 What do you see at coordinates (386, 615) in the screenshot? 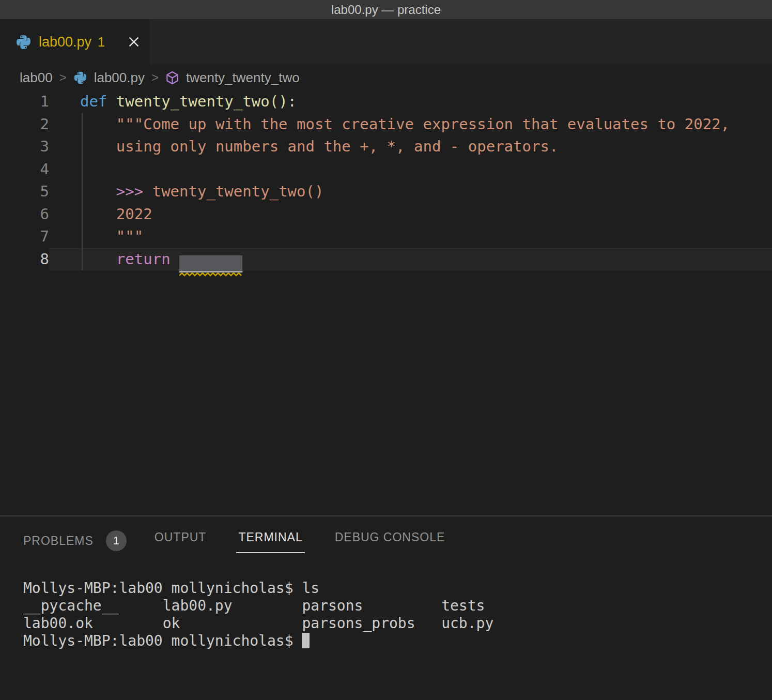
I see `terminal: Mollys-MBP:lab00 mollynicholas$ ls __pyc…` at bounding box center [386, 615].